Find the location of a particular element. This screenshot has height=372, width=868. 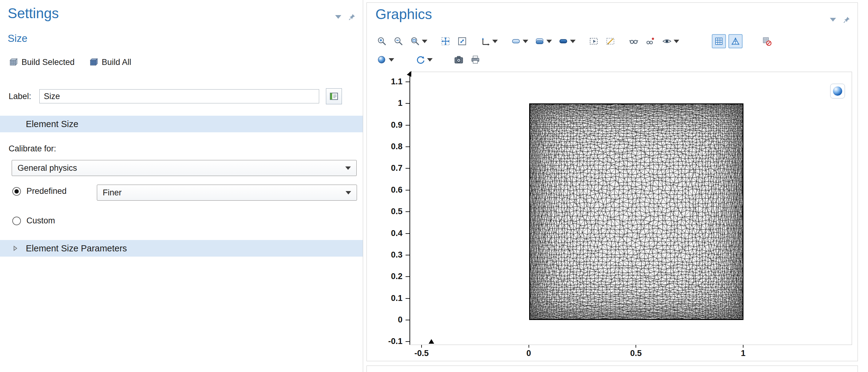

show-grid-toggle is located at coordinates (719, 41).